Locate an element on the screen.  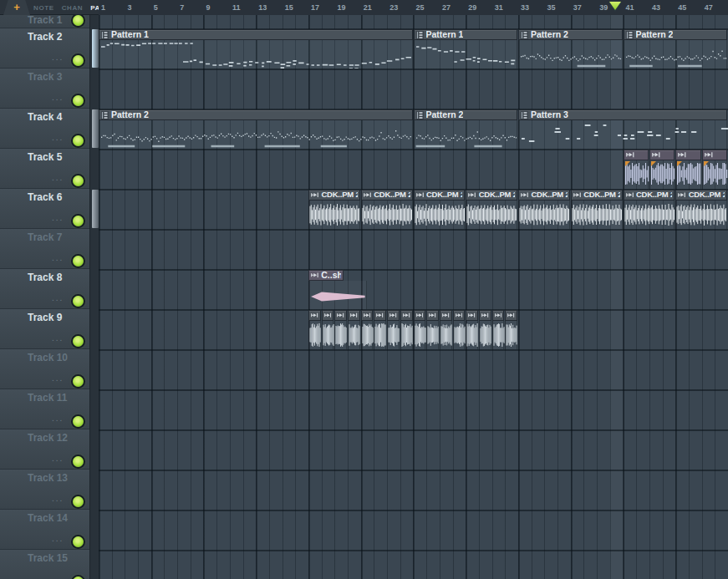
playhead-marker-icon is located at coordinates (615, 7).